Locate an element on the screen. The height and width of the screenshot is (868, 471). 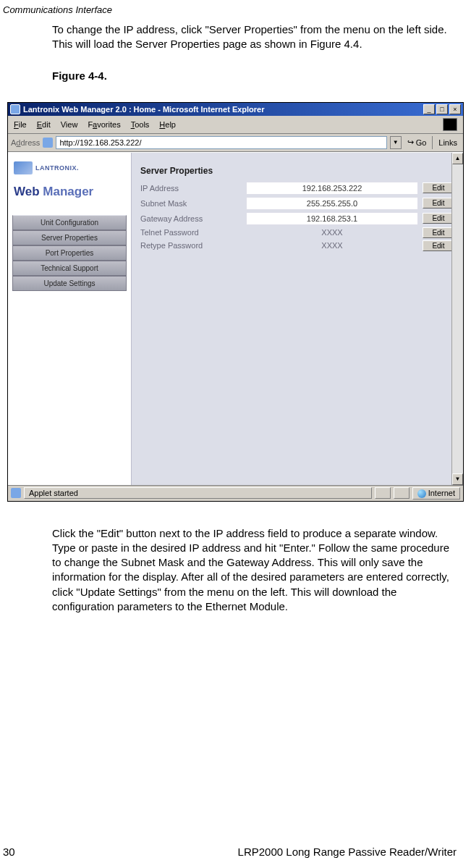
address-label: Address is located at coordinates (25, 143).